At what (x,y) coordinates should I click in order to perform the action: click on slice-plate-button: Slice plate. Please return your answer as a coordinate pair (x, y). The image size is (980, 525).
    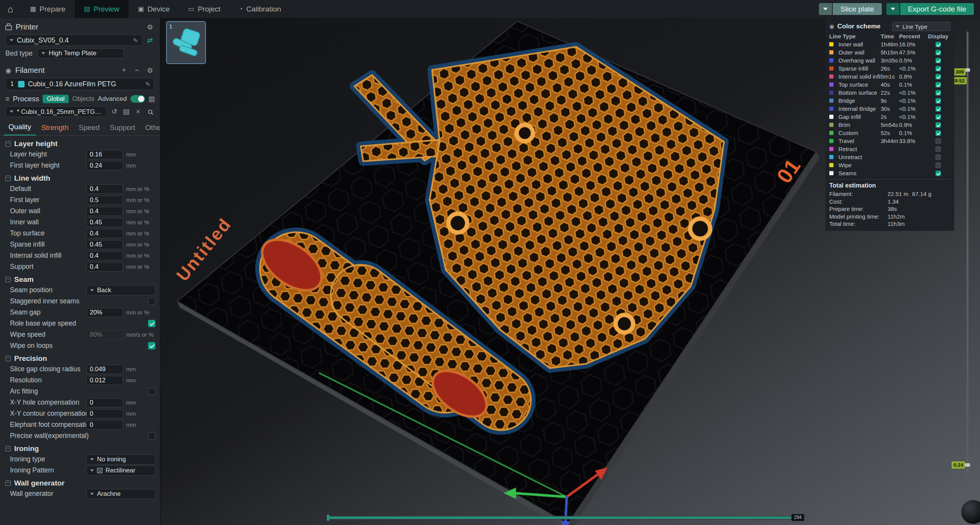
    Looking at the image, I should click on (857, 9).